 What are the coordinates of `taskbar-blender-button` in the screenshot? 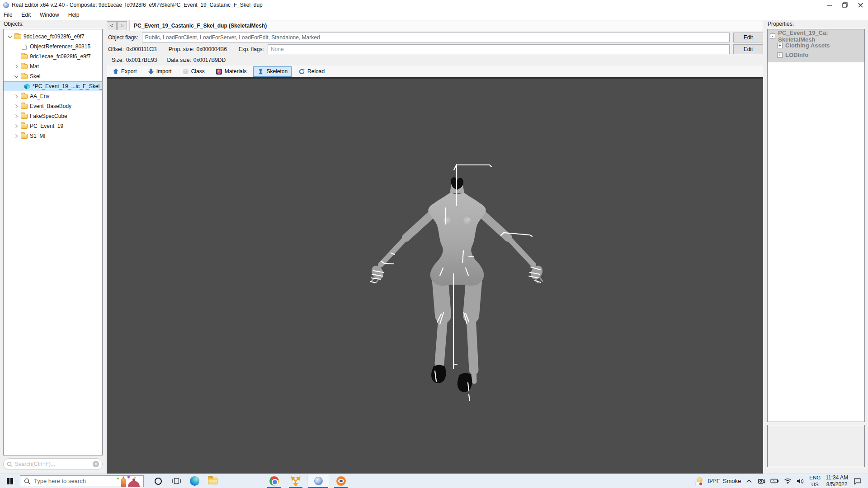 It's located at (341, 481).